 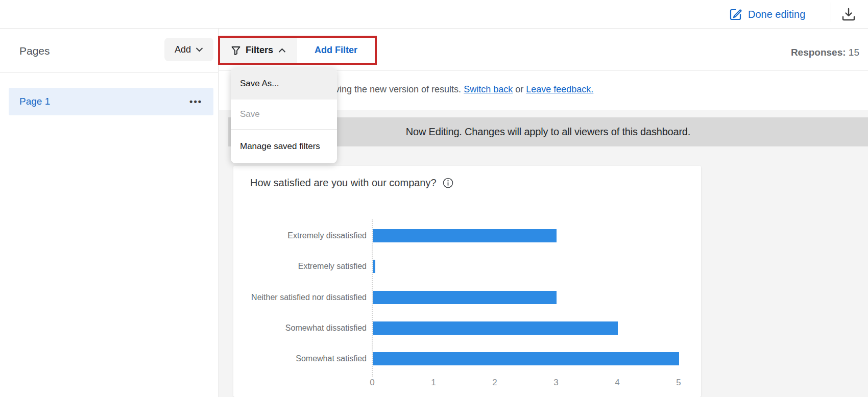 I want to click on edit-pencil-icon, so click(x=736, y=14).